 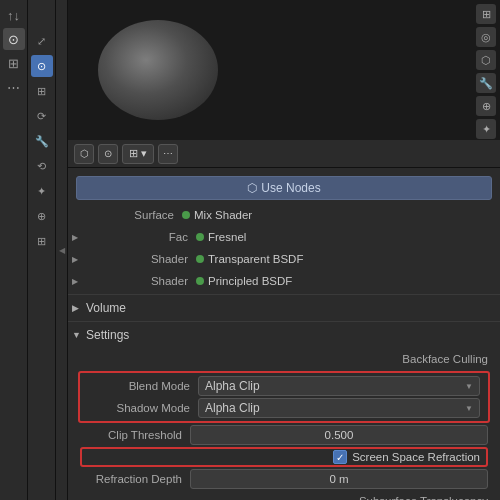 I want to click on blend-mode-value: Alpha Clip, so click(x=232, y=386).